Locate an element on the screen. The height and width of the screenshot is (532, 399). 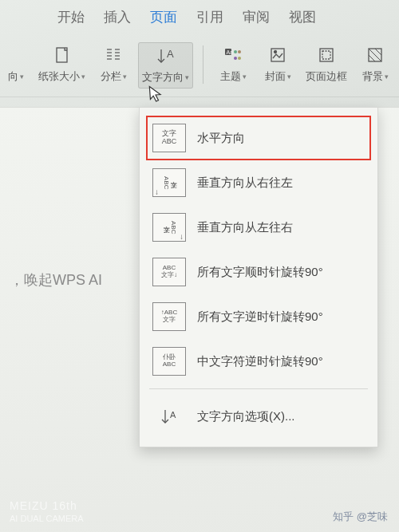
tab-review: 审阅 is located at coordinates (256, 18).